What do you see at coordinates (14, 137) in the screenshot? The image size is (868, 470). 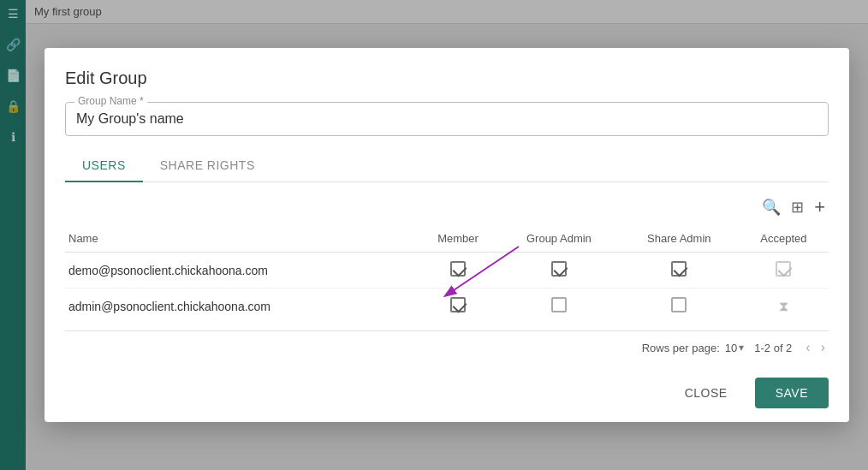 I see `sidebar-info-icon: ℹ` at bounding box center [14, 137].